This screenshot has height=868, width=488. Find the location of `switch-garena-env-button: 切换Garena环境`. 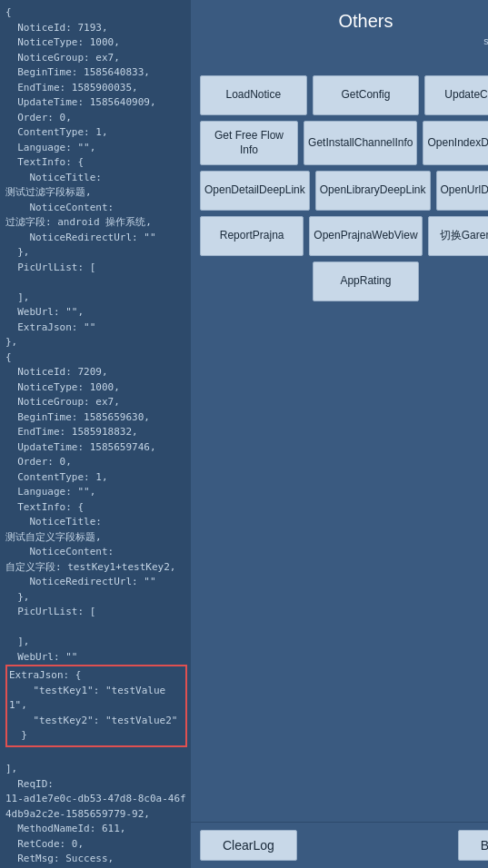

switch-garena-env-button: 切换Garena环境 is located at coordinates (458, 236).